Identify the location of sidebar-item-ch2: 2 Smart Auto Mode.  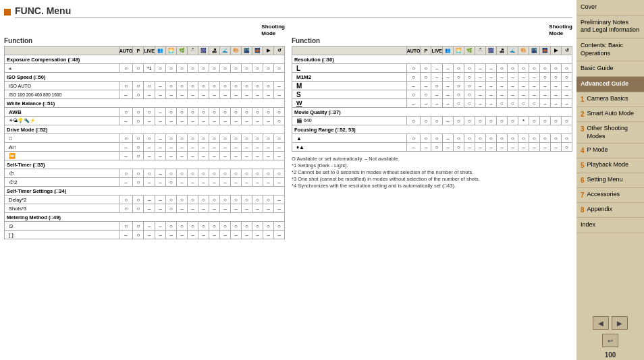
(610, 115).